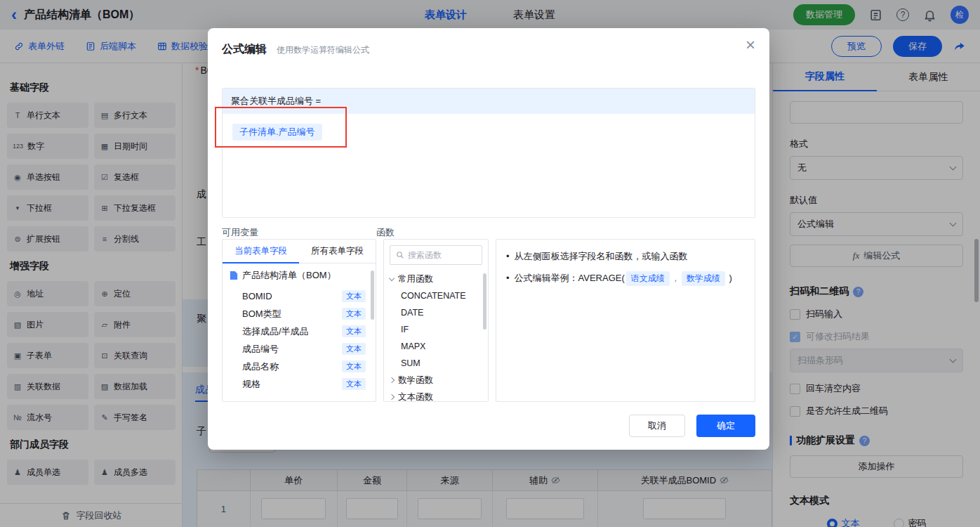  I want to click on tab-current-form-fields: 当前表单字段, so click(261, 252).